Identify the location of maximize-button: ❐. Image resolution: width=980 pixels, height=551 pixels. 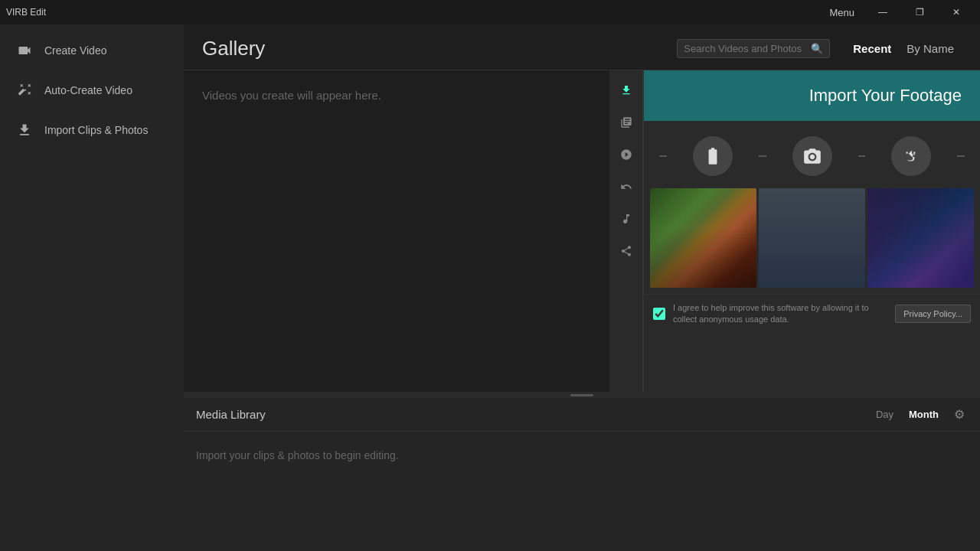
(920, 12).